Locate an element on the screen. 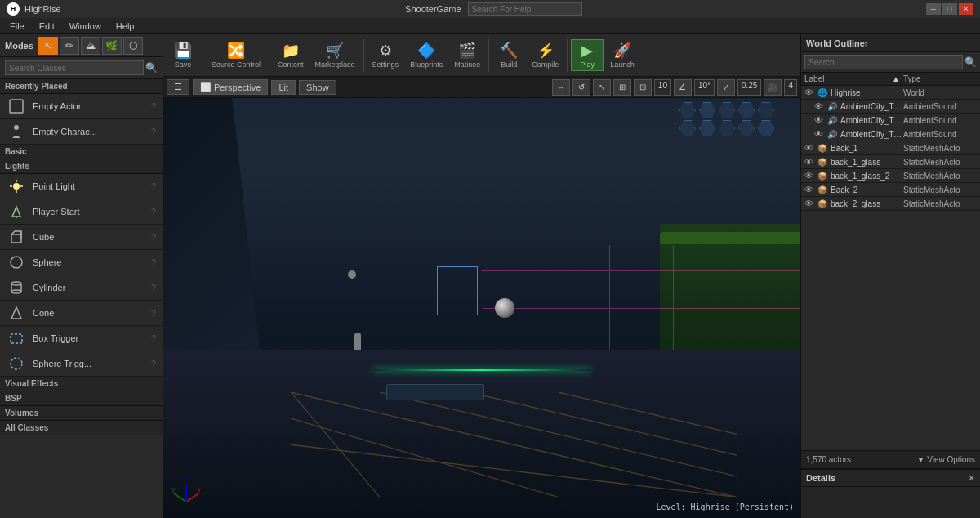 This screenshot has width=980, height=518. place-sphere-trigger: Sphere Trigg... ? is located at coordinates (82, 364).